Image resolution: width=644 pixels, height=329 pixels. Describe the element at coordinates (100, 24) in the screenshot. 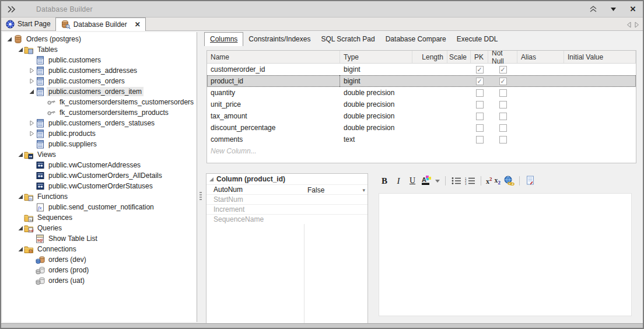

I see `tab-database-builder: Database Builder ✕` at that location.